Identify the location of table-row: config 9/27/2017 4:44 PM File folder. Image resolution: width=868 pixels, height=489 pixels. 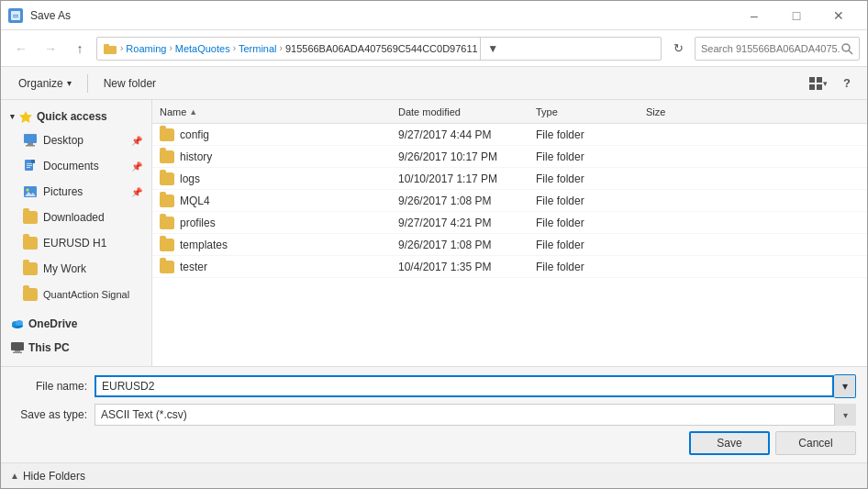
(510, 135).